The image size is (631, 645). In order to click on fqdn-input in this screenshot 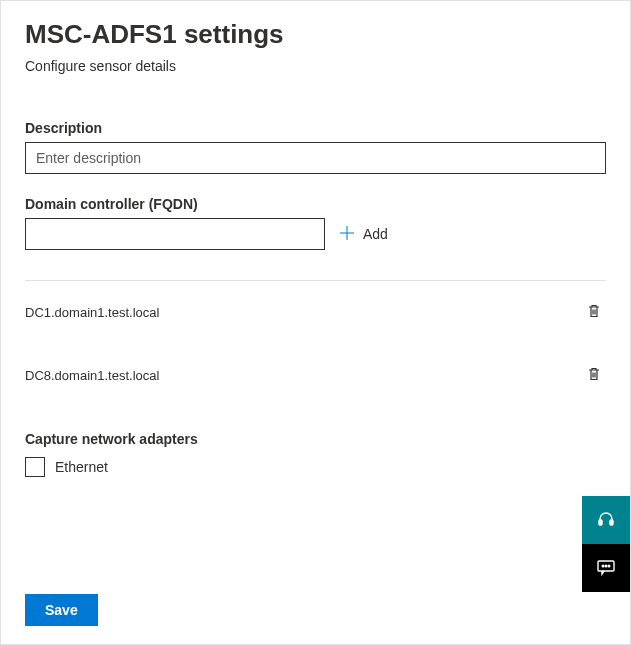, I will do `click(175, 234)`.